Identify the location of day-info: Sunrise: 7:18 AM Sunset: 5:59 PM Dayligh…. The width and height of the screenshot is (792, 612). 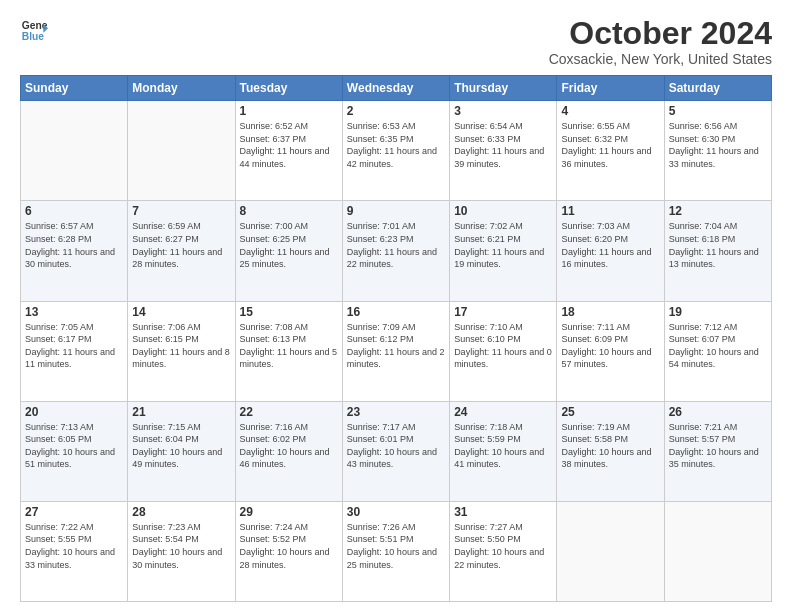
(503, 446).